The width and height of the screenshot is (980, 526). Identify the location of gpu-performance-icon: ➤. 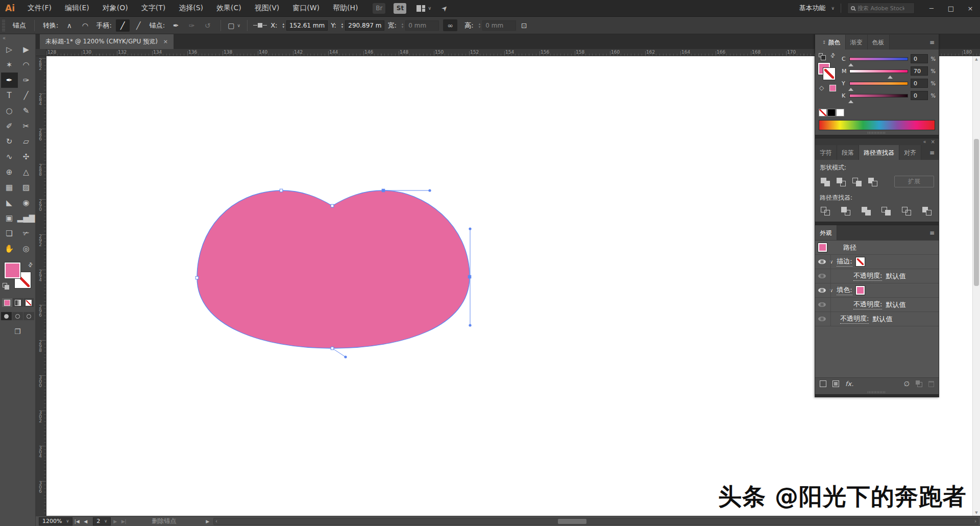
(445, 8).